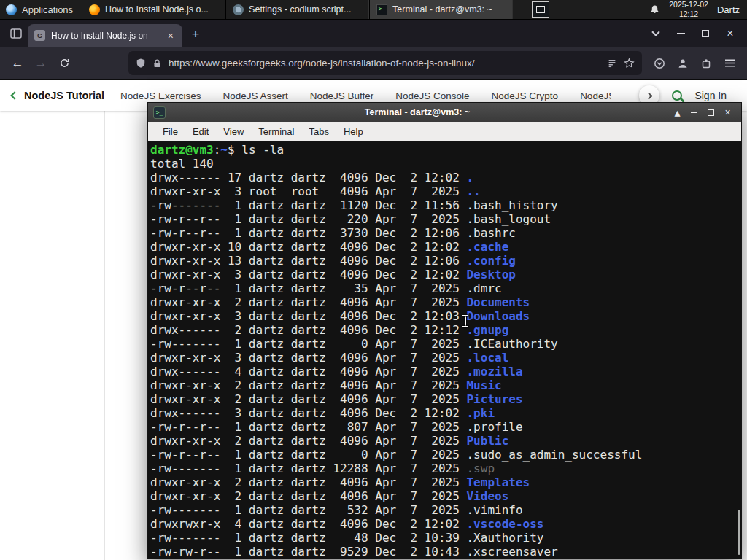 The width and height of the screenshot is (747, 560). What do you see at coordinates (445, 112) in the screenshot?
I see `terminal-title-bar: >_ Terminal - dartz@vm3: ~ ▴ ×` at bounding box center [445, 112].